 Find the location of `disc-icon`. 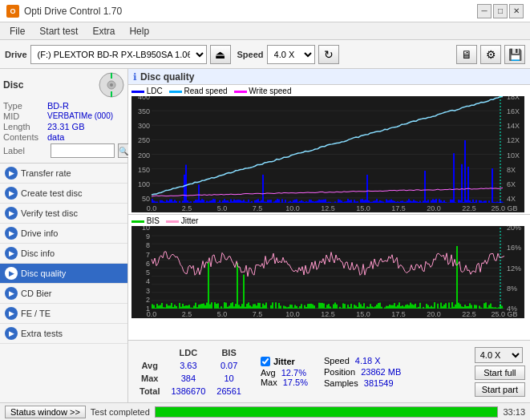

disc-icon is located at coordinates (111, 85).